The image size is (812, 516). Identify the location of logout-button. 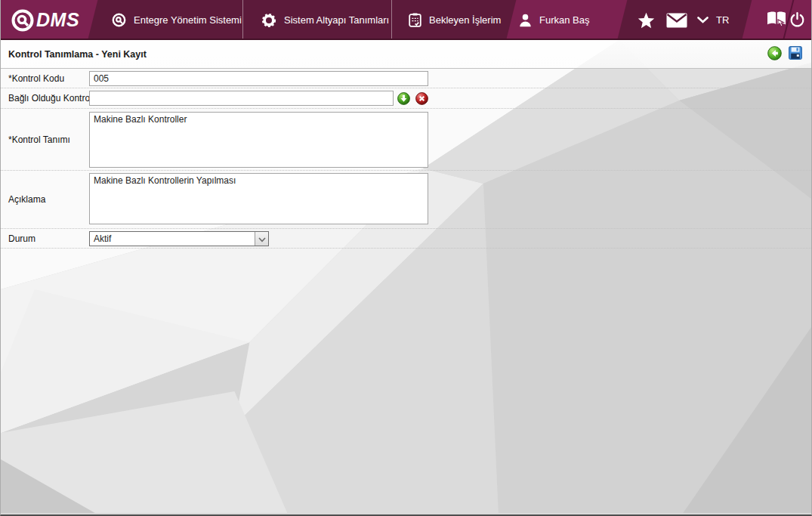
(798, 20).